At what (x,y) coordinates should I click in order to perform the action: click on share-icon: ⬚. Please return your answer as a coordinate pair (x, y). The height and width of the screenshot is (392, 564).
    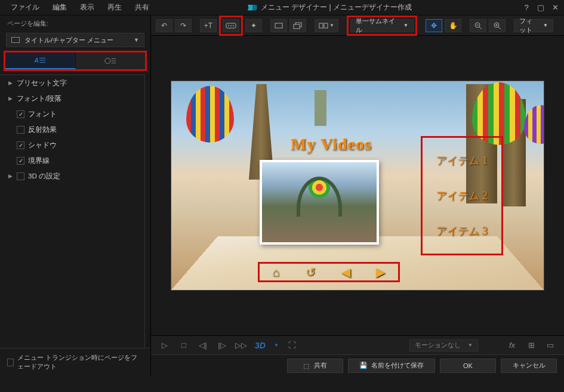
    Looking at the image, I should click on (307, 366).